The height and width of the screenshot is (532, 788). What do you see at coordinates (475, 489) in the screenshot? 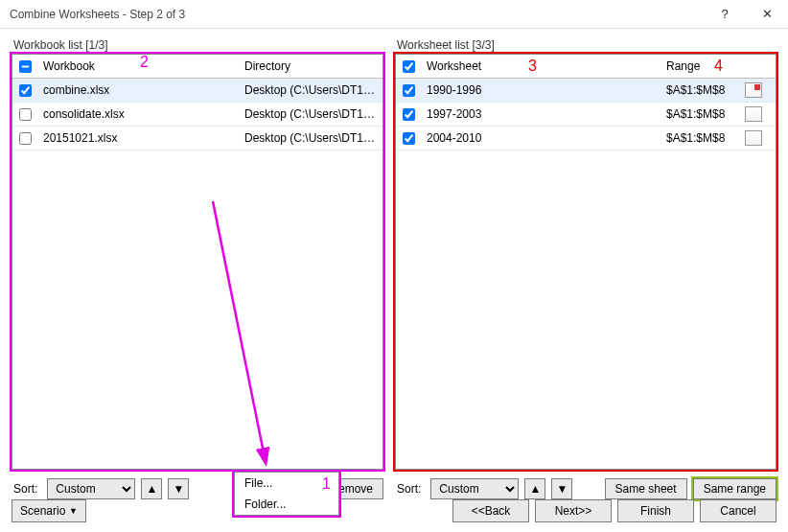
I see `worksheet-sort-select: Custom` at bounding box center [475, 489].